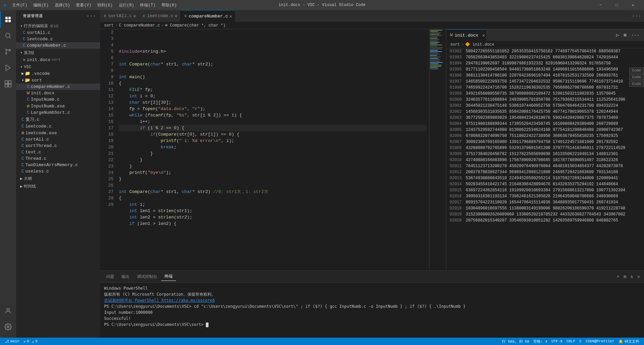 Image resolution: width=644 pixels, height=345 pixels. Describe the element at coordinates (632, 277) in the screenshot. I see `terminal-chevron-up-icon: ∧` at that location.